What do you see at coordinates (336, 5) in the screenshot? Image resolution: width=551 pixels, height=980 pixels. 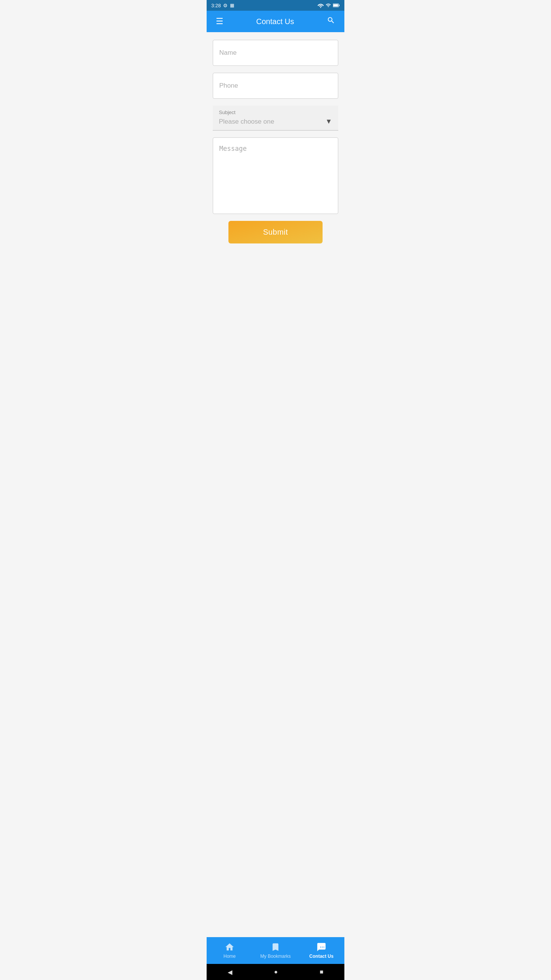 I see `battery-icon` at bounding box center [336, 5].